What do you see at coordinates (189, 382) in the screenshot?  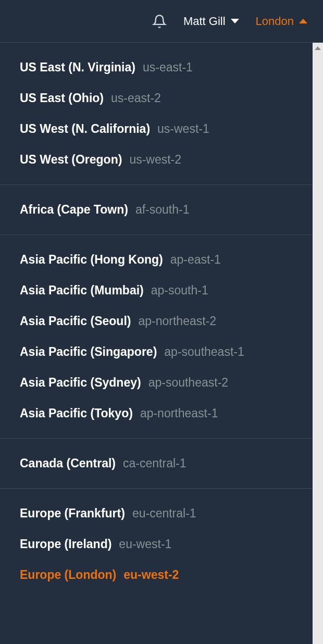 I see `region-code-label: ap-southeast-2` at bounding box center [189, 382].